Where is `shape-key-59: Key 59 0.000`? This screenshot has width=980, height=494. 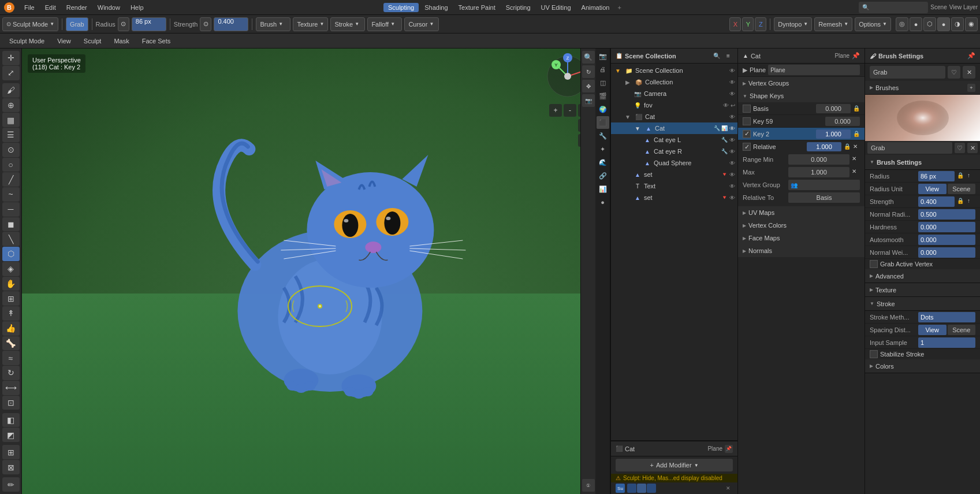
shape-key-59: Key 59 0.000 is located at coordinates (802, 121).